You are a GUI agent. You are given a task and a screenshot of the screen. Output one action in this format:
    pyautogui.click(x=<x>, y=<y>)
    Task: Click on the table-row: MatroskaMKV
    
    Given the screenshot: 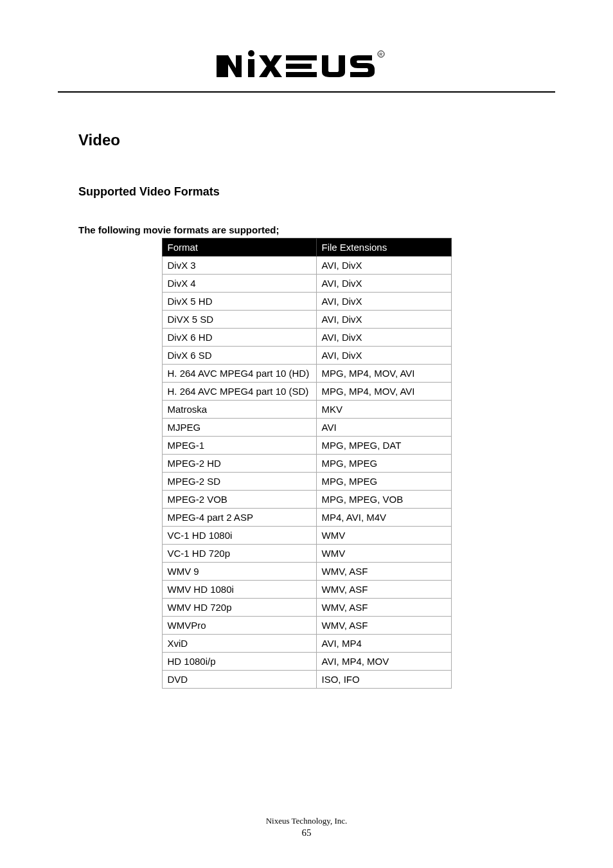 What is the action you would take?
    pyautogui.click(x=306, y=410)
    